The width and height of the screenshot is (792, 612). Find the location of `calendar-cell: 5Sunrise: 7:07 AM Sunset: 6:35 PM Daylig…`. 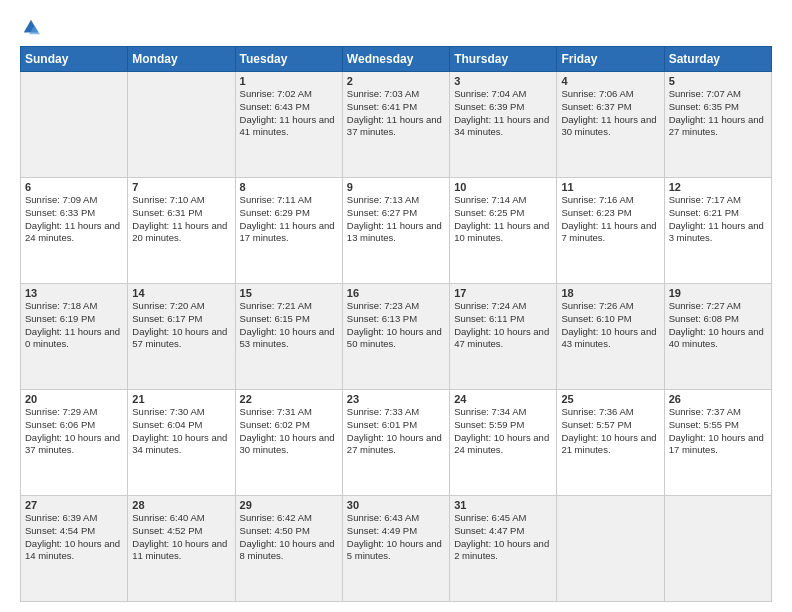

calendar-cell: 5Sunrise: 7:07 AM Sunset: 6:35 PM Daylig… is located at coordinates (718, 125).